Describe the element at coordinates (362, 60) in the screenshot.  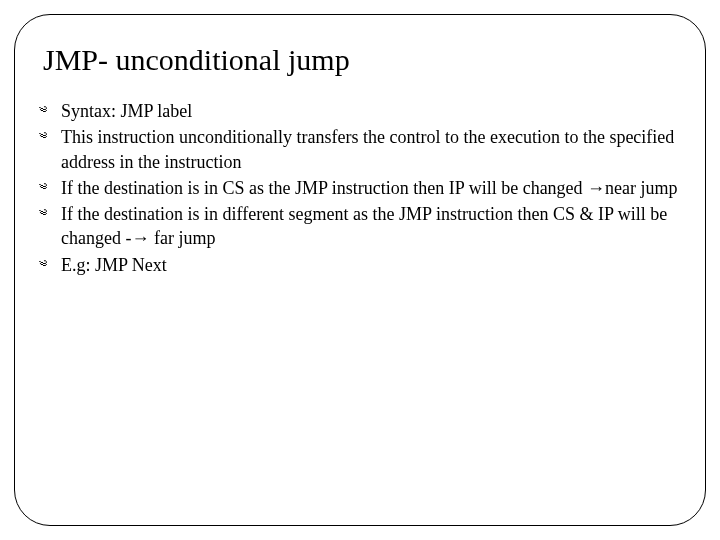
I see `slide-title: JMP- unconditional jump` at that location.